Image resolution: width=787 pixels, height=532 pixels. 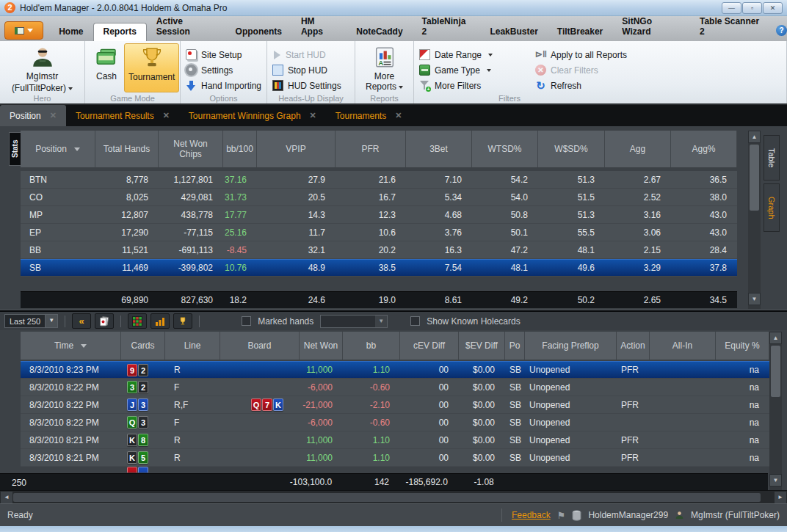 What do you see at coordinates (683, 346) in the screenshot?
I see `hands-column-header-all-in: All-In` at bounding box center [683, 346].